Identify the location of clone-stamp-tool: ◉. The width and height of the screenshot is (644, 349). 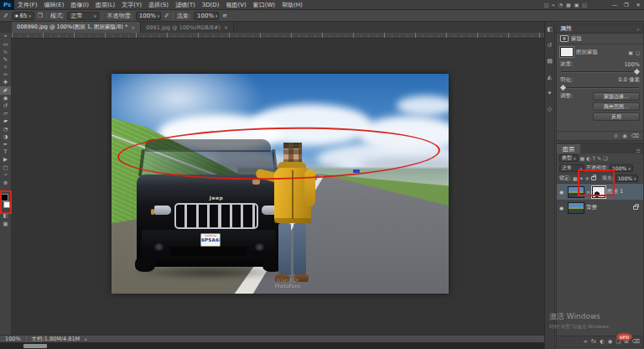
(5, 99).